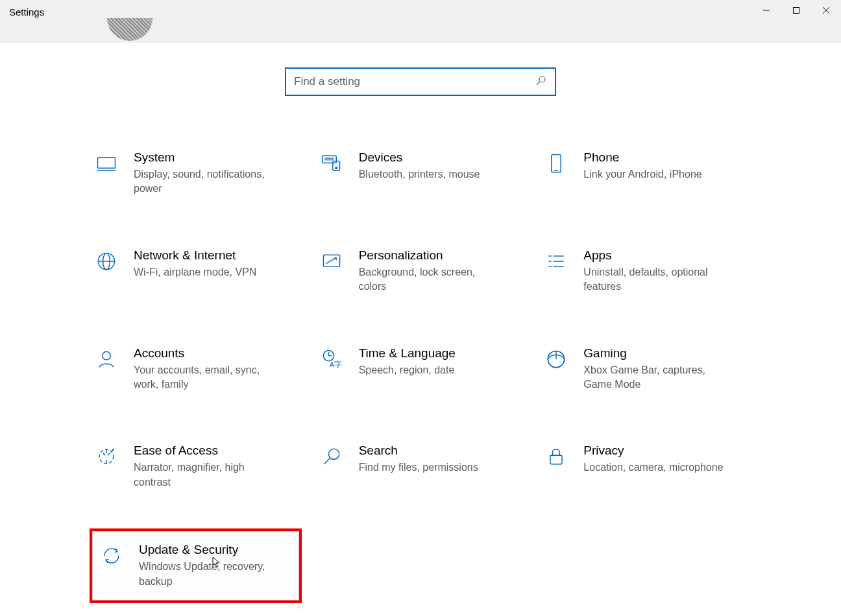  Describe the element at coordinates (655, 353) in the screenshot. I see `category-title: Gaming` at that location.